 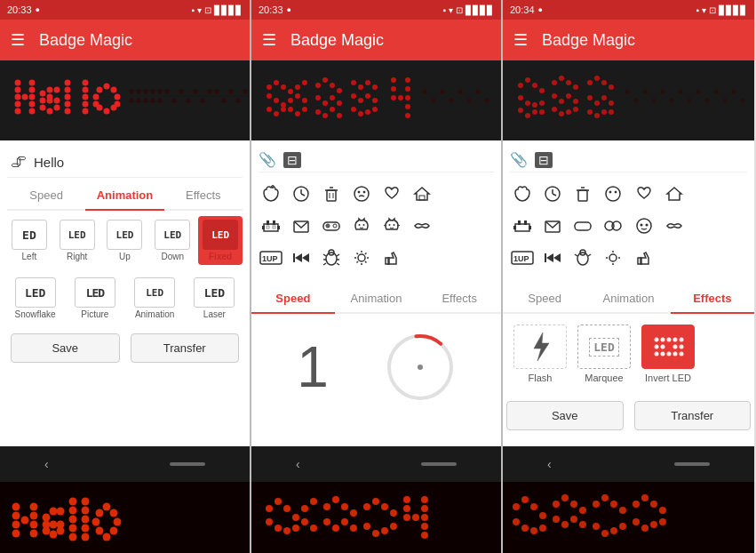 I want to click on icon-thumbsup, so click(x=392, y=258).